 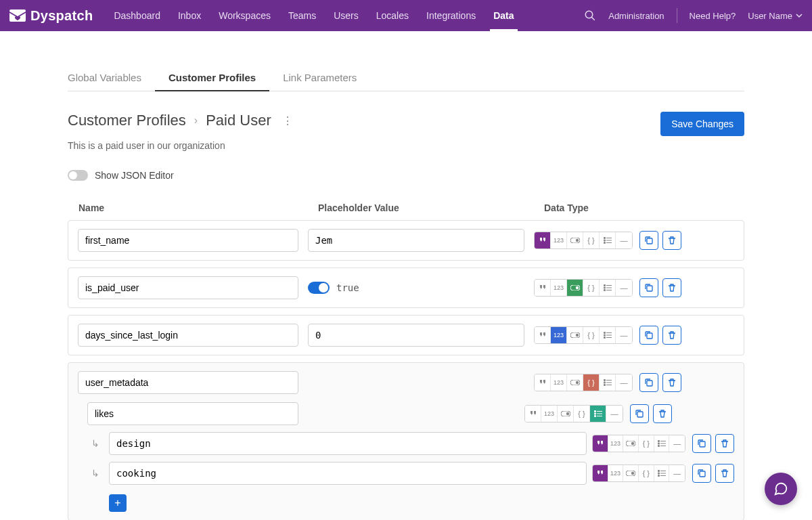 What do you see at coordinates (702, 124) in the screenshot?
I see `save-changes-button: Save Changes` at bounding box center [702, 124].